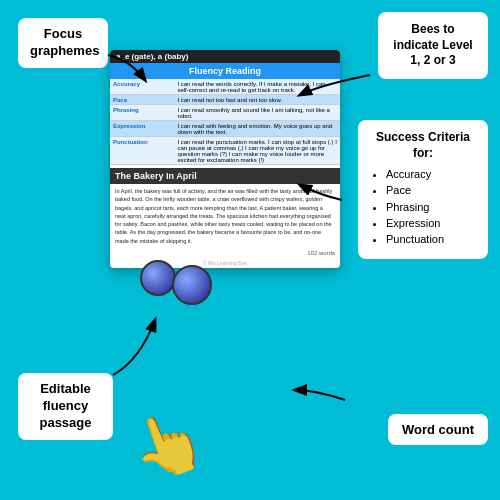  I want to click on grapheme-tag: a_e (gate), a (baby), so click(225, 56).